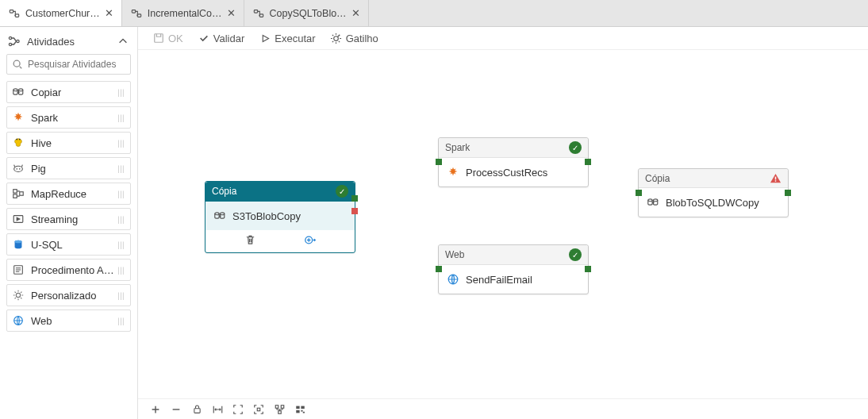 The image size is (868, 419). I want to click on node-blobtosqldwcopy: Cópia BlobToSQLDWCopy, so click(713, 193).